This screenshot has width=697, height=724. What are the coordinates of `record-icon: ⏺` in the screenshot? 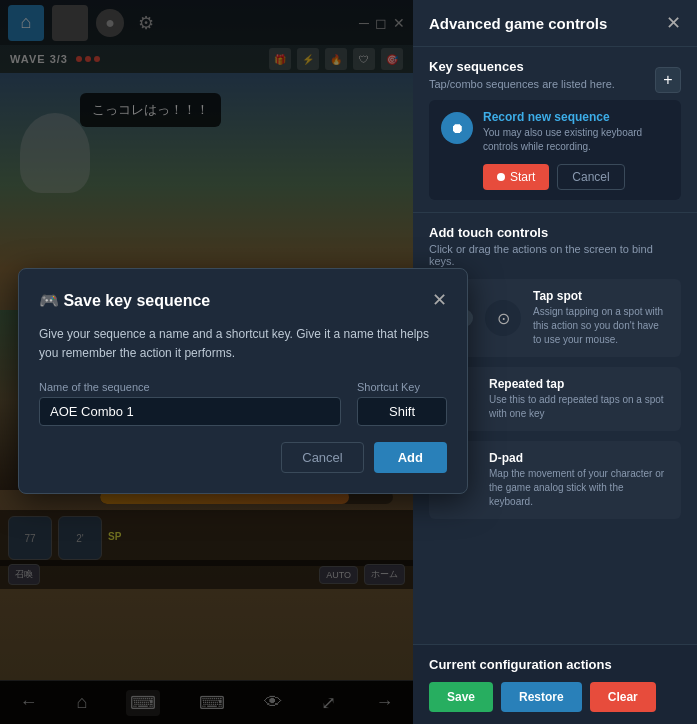 It's located at (457, 128).